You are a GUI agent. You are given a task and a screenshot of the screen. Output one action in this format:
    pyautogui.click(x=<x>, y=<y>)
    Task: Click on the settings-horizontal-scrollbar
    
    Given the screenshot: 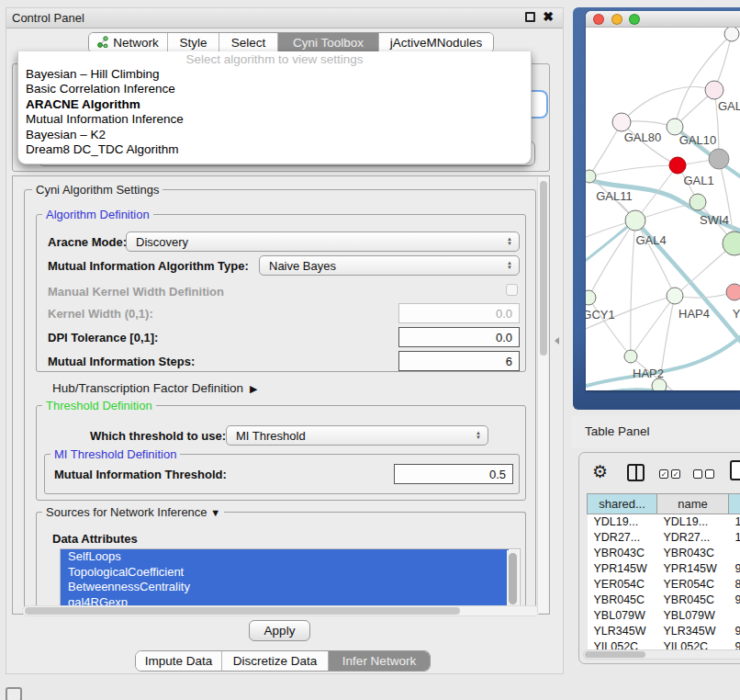 What is the action you would take?
    pyautogui.click(x=281, y=611)
    